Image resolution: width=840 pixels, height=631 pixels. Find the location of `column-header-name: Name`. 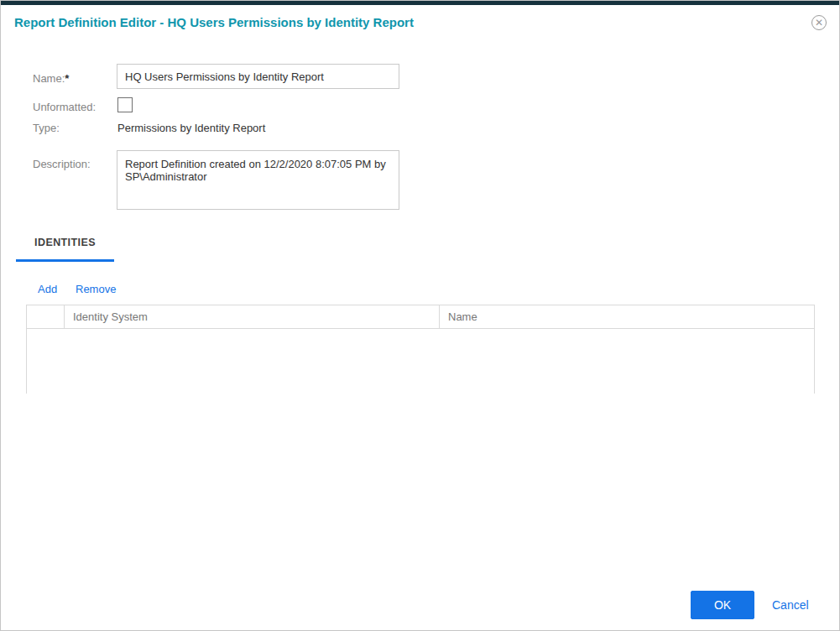

column-header-name: Name is located at coordinates (627, 317).